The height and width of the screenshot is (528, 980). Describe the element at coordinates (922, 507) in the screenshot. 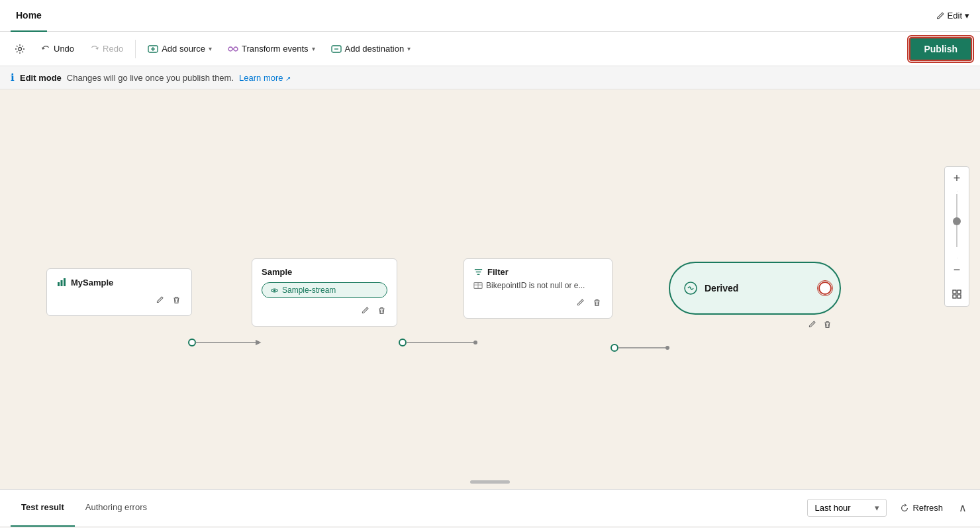

I see `refresh-button: Refresh` at that location.